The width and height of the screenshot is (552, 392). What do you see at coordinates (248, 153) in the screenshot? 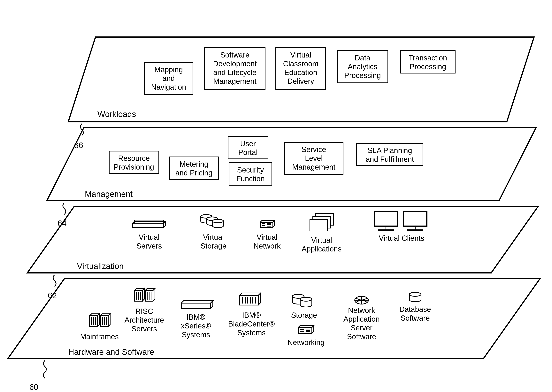
I see `svg-text: Portal` at bounding box center [248, 153].